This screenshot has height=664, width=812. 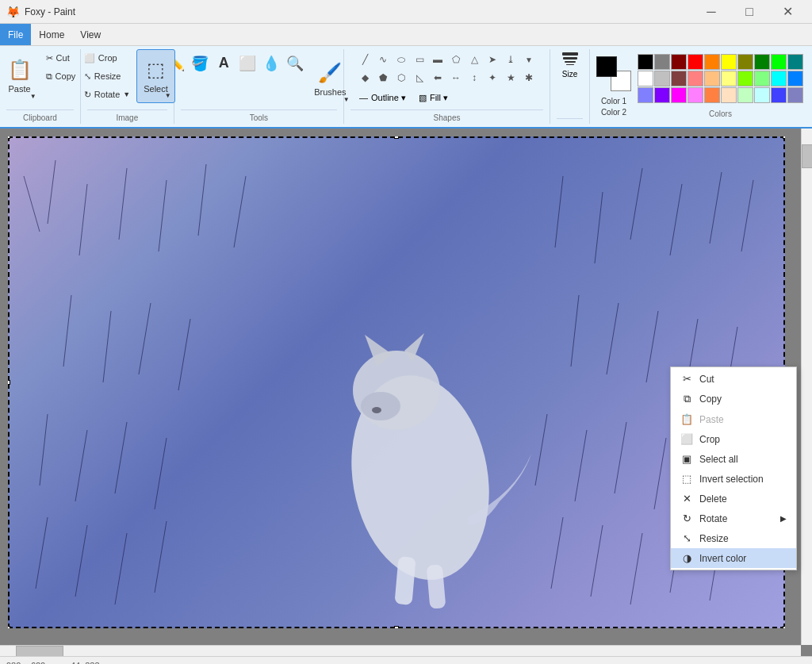 What do you see at coordinates (40, 651) in the screenshot?
I see `scrollbar-thumb-h` at bounding box center [40, 651].